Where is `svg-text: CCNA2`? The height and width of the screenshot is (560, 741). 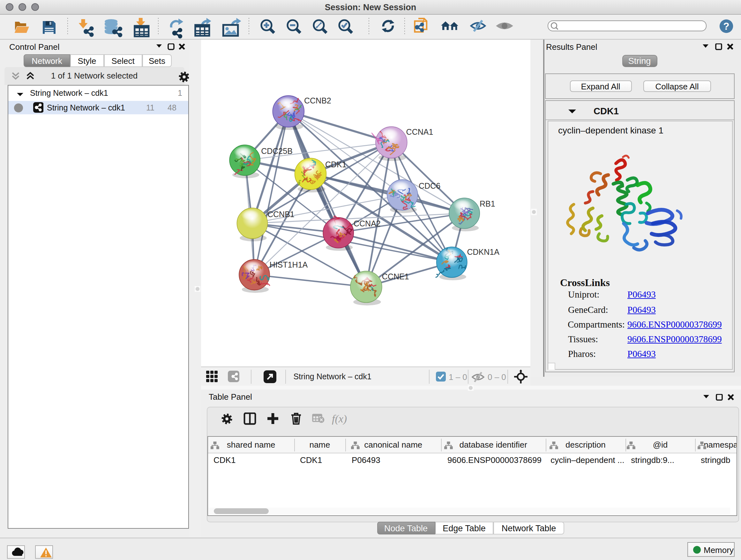
svg-text: CCNA2 is located at coordinates (367, 224).